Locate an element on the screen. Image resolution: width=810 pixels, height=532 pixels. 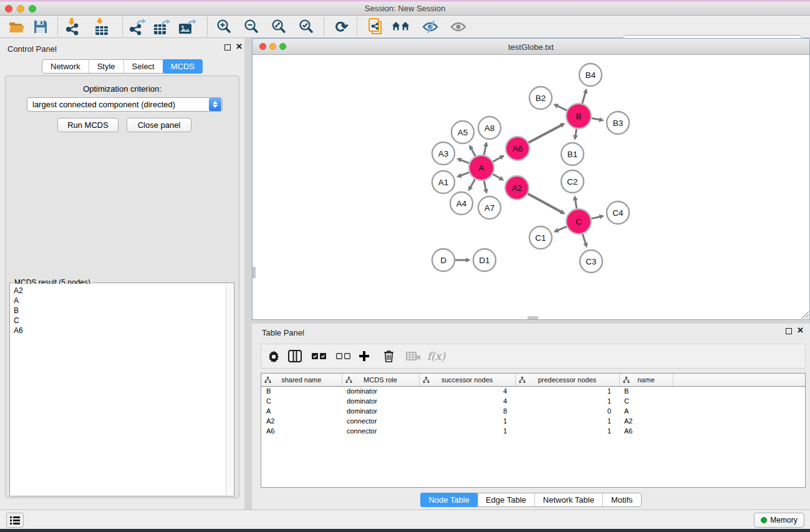
graph-node-A1: A1 is located at coordinates (443, 182).